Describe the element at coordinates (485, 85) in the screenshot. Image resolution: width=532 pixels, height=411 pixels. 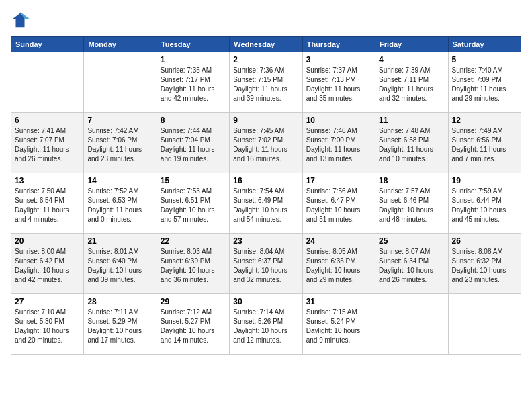
I see `day-info: Sunrise: 7:40 AM Sunset: 7:09 PM Dayligh…` at that location.